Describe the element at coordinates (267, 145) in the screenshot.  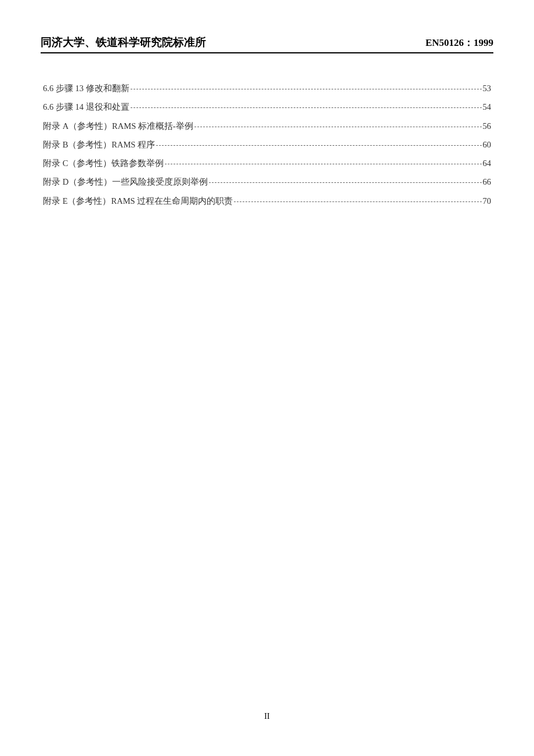
I see `toc-entry: 附录 B（参考性）RAMS 程序 60` at that location.